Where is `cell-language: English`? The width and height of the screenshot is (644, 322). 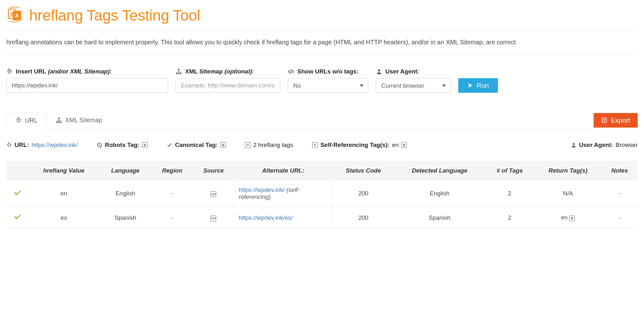
cell-language: English is located at coordinates (126, 194).